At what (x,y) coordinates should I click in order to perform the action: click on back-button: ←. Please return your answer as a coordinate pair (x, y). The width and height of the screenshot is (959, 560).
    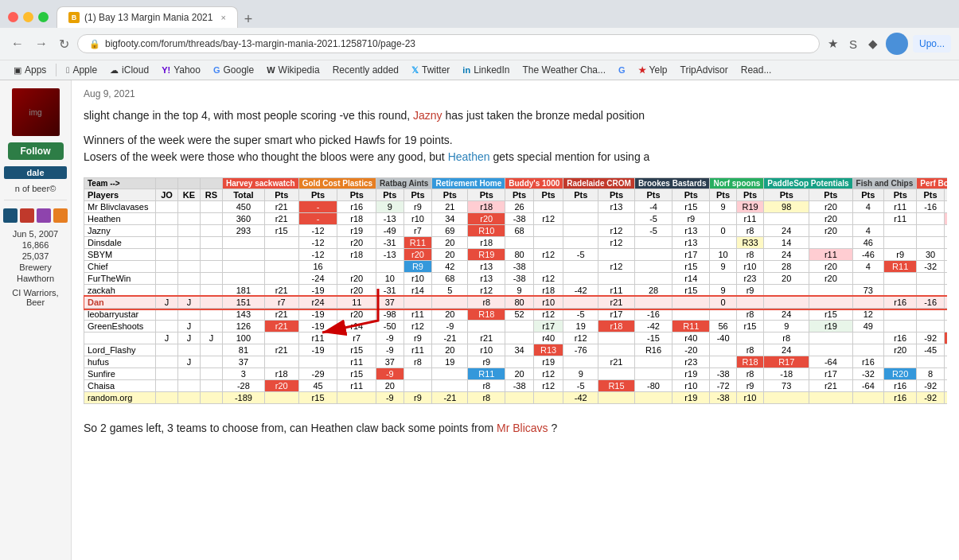
    Looking at the image, I should click on (18, 44).